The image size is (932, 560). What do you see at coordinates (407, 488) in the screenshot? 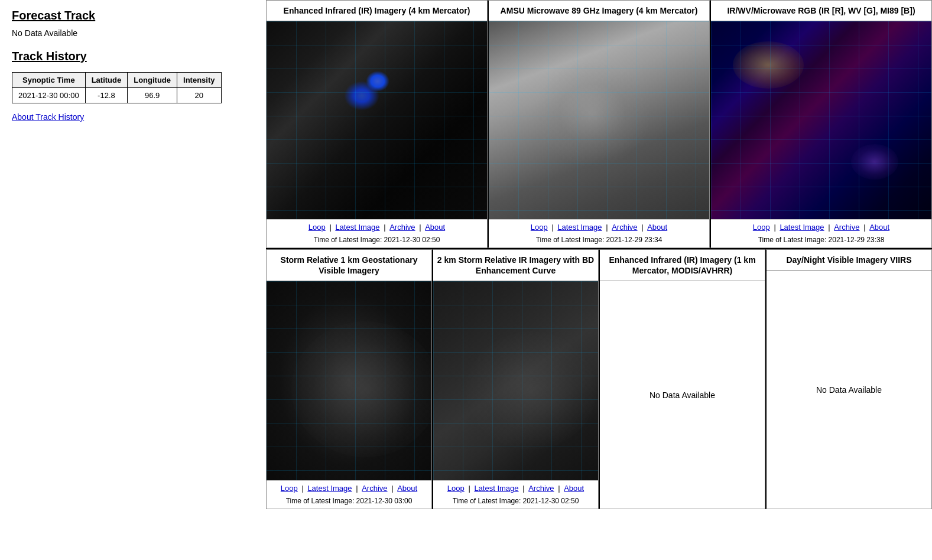
I see `about-link-vis: About` at bounding box center [407, 488].